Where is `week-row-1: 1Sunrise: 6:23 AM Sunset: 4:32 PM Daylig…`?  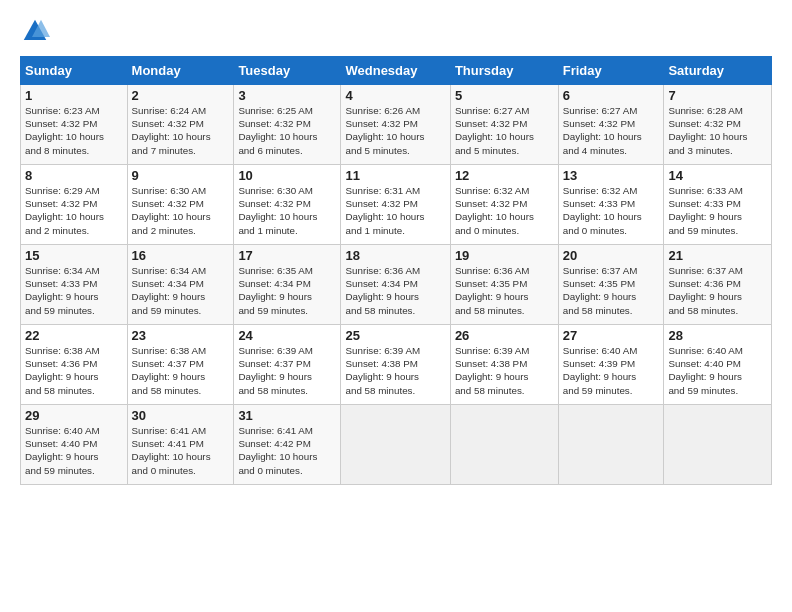 week-row-1: 1Sunrise: 6:23 AM Sunset: 4:32 PM Daylig… is located at coordinates (396, 125).